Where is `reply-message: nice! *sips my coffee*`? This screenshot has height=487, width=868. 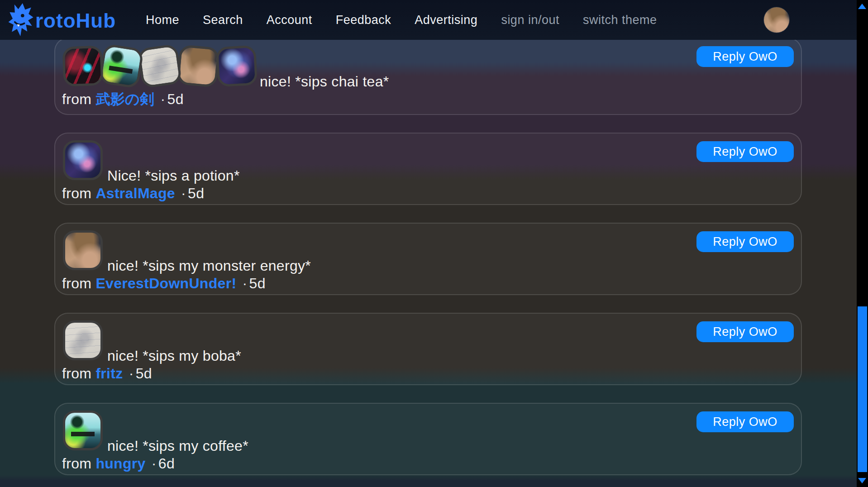 reply-message: nice! *sips my coffee* is located at coordinates (178, 446).